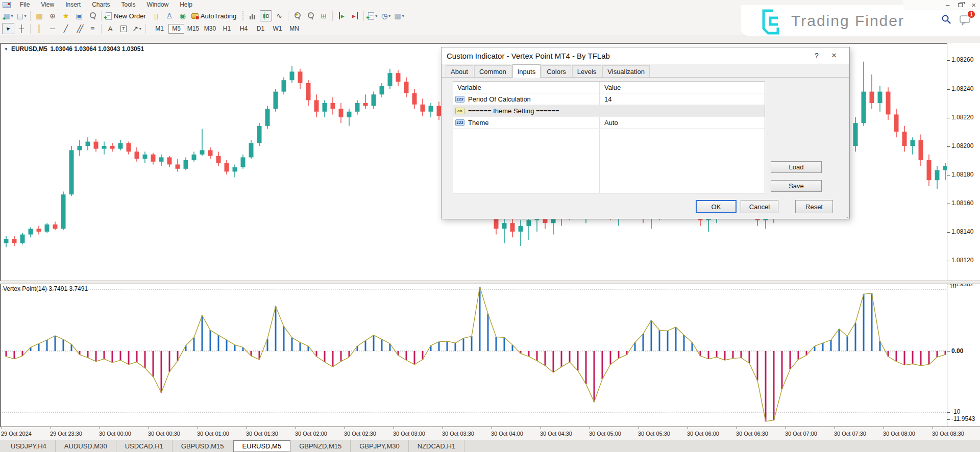  Describe the element at coordinates (279, 16) in the screenshot. I see `chart-line-button: ∿` at that location.